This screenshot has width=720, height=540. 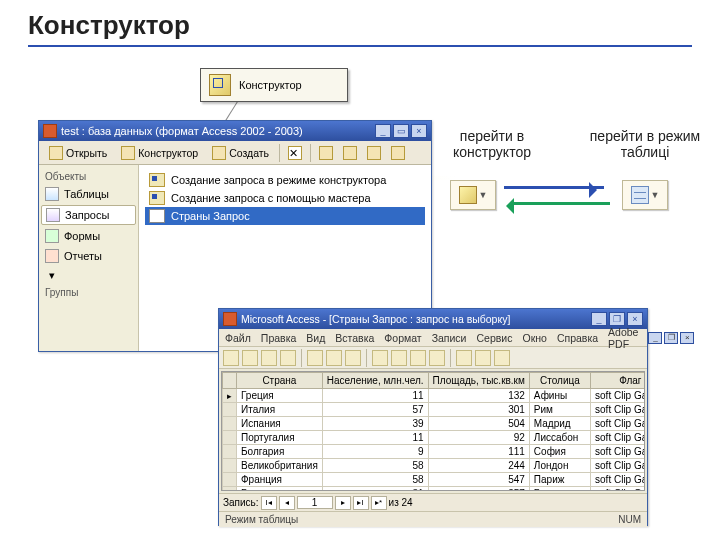 I want to click on cell-country: Великобритания, so click(x=280, y=466).